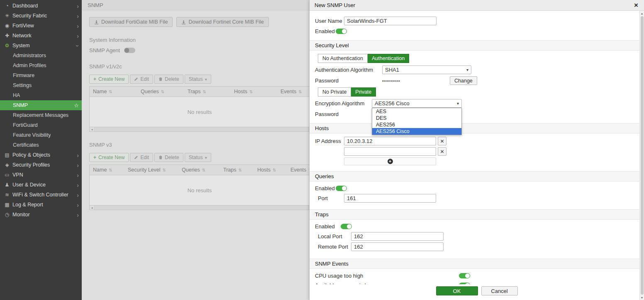 Image resolution: width=644 pixels, height=300 pixels. What do you see at coordinates (346, 226) in the screenshot?
I see `traps-enabled-toggle` at bounding box center [346, 226].